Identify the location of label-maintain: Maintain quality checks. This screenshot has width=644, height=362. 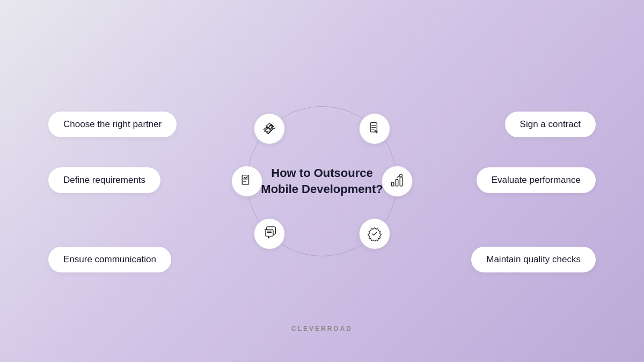
(533, 260).